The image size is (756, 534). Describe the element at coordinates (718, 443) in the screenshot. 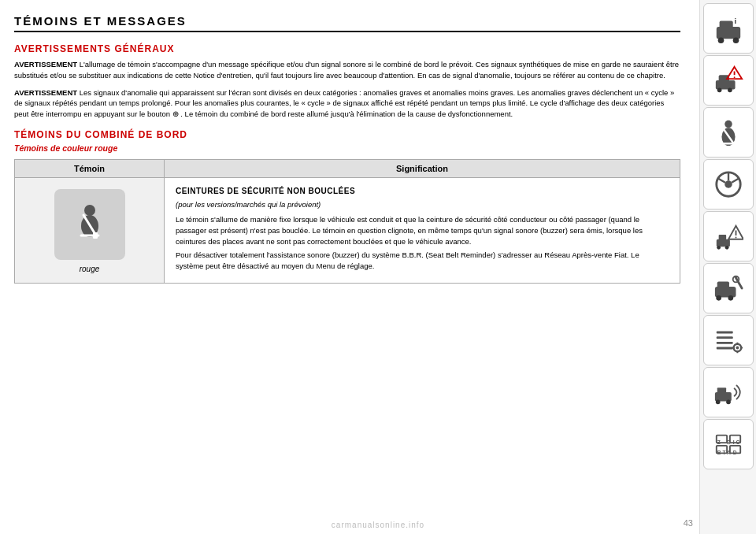

I see `svg-text: Z` at that location.